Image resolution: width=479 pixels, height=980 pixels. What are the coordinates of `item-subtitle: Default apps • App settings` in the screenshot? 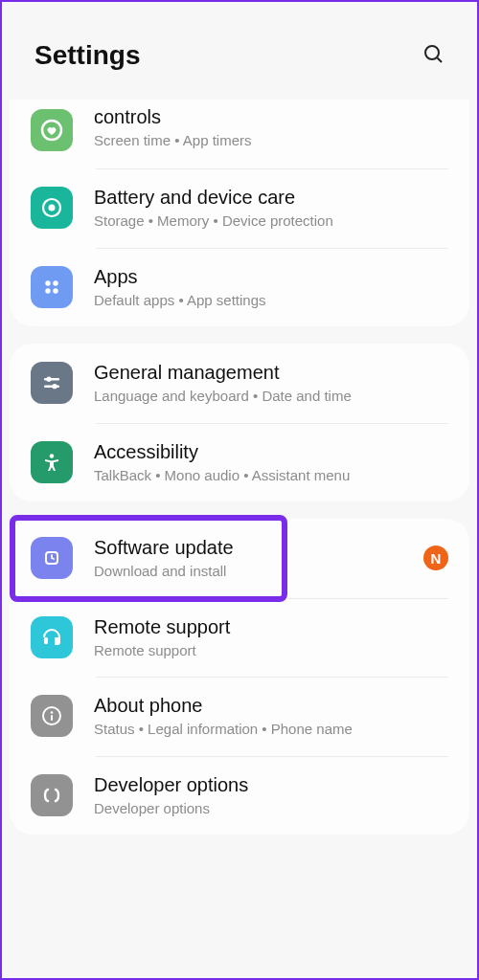 It's located at (271, 301).